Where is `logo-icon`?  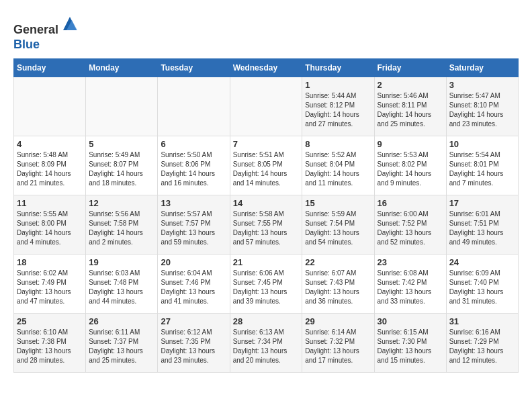
logo-icon is located at coordinates (70, 24).